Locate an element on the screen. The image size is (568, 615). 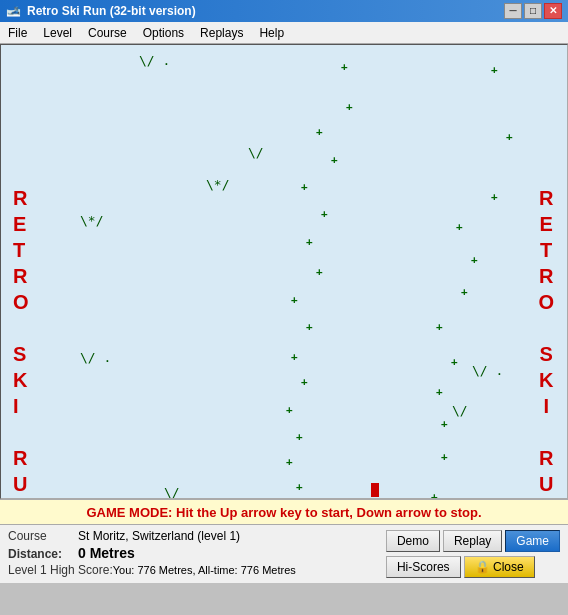
close-button: 🔒 Close is located at coordinates (500, 567).